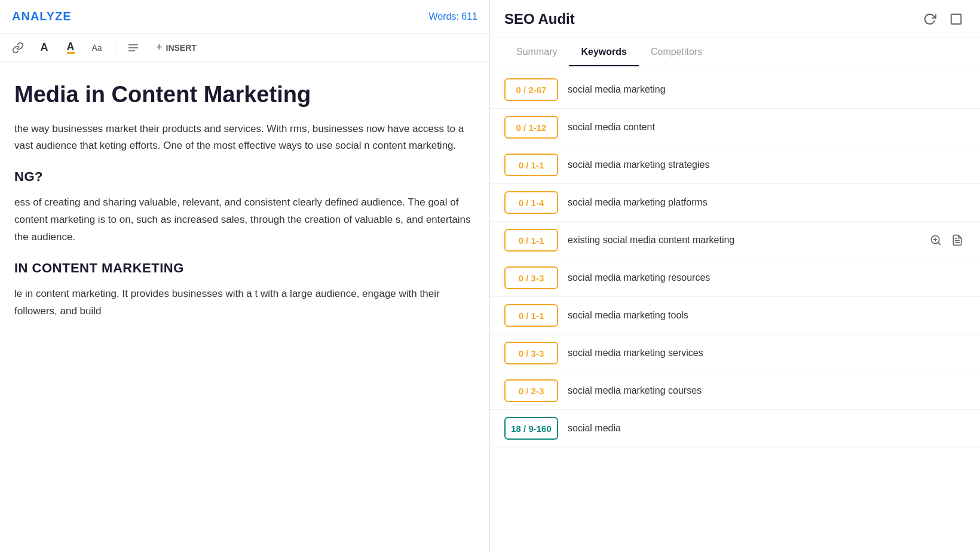  I want to click on keyword-badge: 0 / 1-12, so click(531, 127).